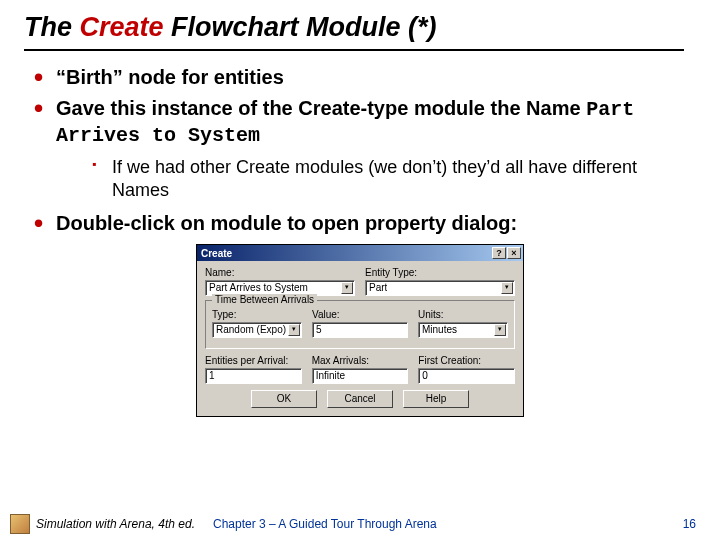 This screenshot has height=540, width=720. Describe the element at coordinates (116, 524) in the screenshot. I see `footer-left: Simulation with Arena, 4th ed.` at that location.